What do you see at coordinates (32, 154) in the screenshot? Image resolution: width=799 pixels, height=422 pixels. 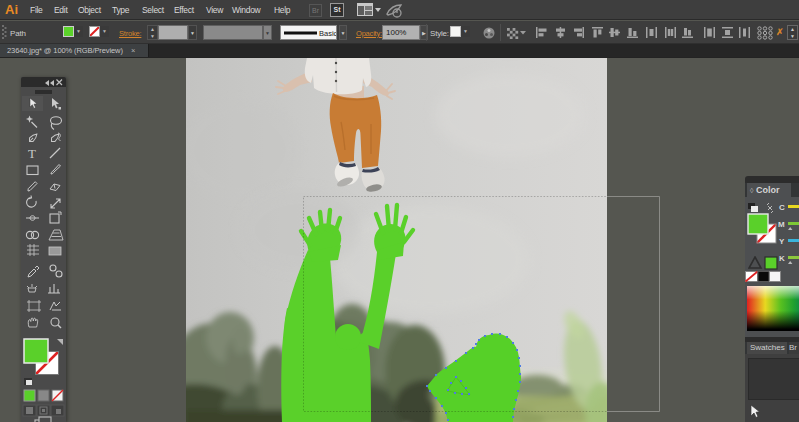 I see `svg-text: T` at bounding box center [32, 154].